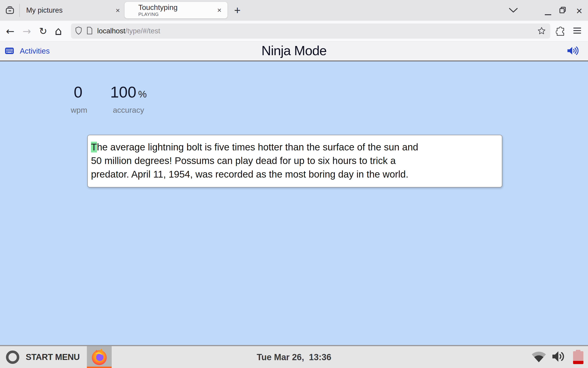  What do you see at coordinates (577, 31) in the screenshot?
I see `app-menu-button` at bounding box center [577, 31].